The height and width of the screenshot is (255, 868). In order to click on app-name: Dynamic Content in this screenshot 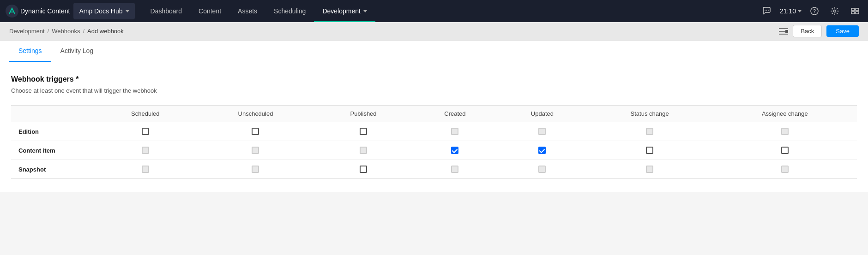, I will do `click(45, 11)`.